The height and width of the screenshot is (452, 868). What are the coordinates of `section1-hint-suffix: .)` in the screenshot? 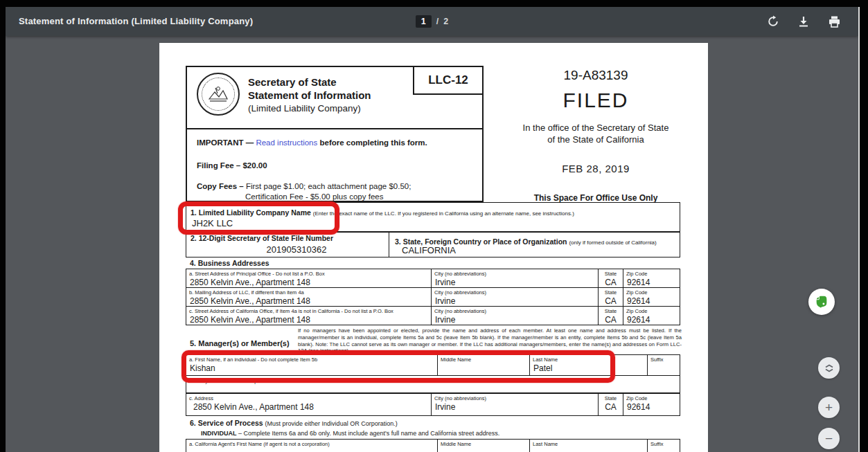 It's located at (572, 213).